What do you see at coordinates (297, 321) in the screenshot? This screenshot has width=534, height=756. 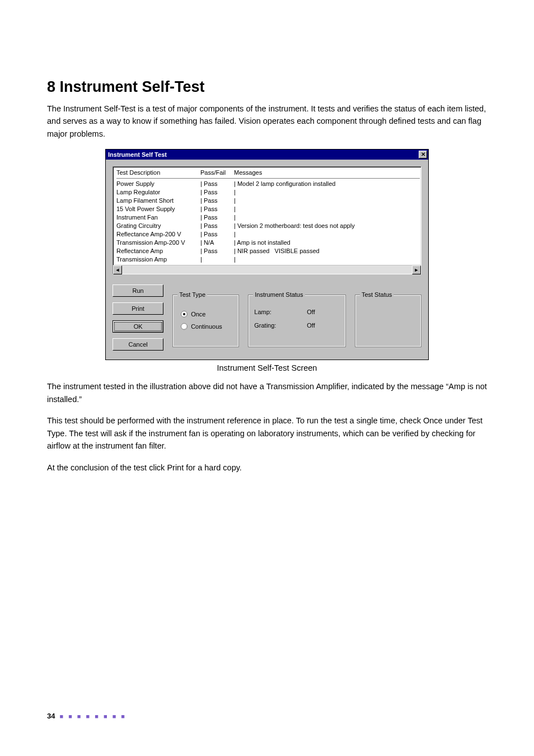 I see `instrument-status-group: Instrument Status Lamp: Off Grating: Off` at bounding box center [297, 321].